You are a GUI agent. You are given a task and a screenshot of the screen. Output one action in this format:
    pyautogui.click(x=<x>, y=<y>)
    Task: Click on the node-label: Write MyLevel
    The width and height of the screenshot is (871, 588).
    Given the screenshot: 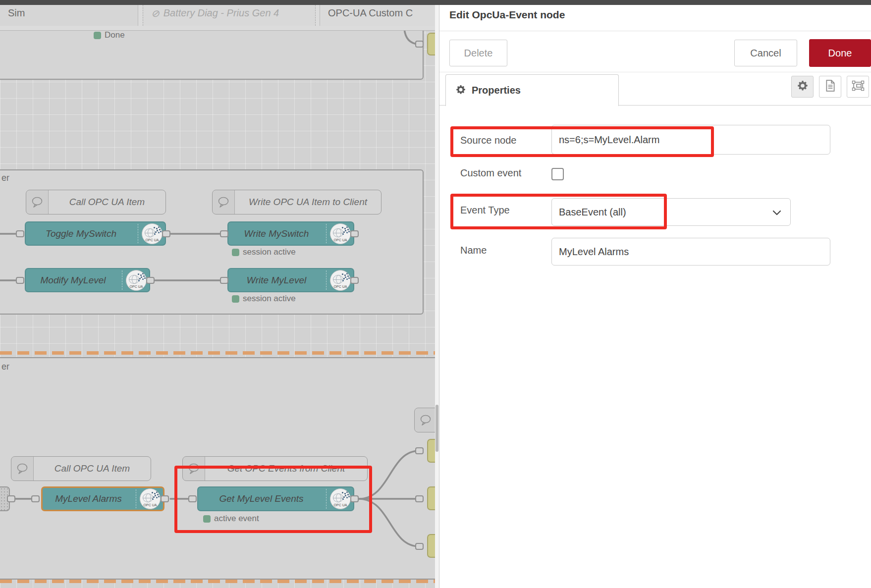 What is the action you would take?
    pyautogui.click(x=276, y=280)
    